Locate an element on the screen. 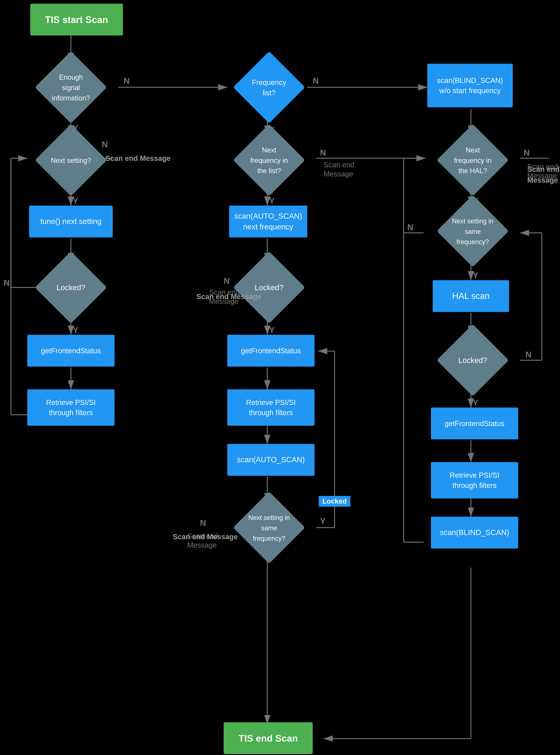 This screenshot has height=755, width=560. scan-auto2-node: scan(AUTO_SCAN) is located at coordinates (271, 460).